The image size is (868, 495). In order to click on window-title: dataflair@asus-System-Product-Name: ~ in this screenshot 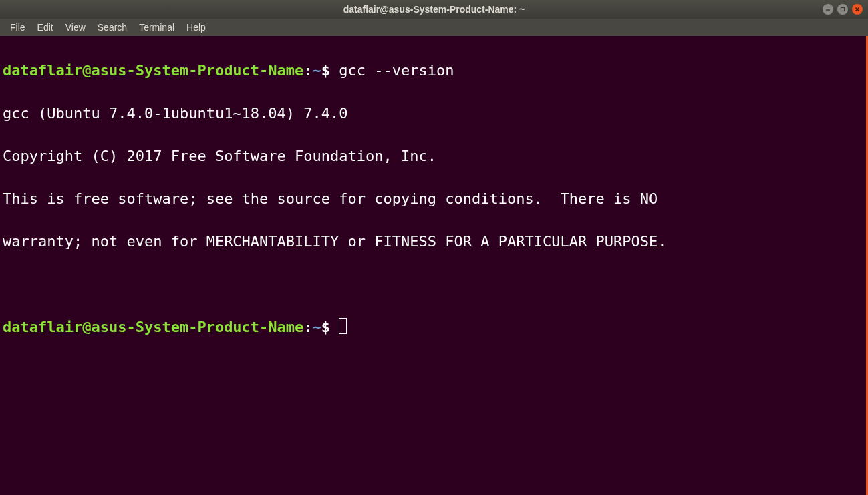, I will do `click(434, 9)`.